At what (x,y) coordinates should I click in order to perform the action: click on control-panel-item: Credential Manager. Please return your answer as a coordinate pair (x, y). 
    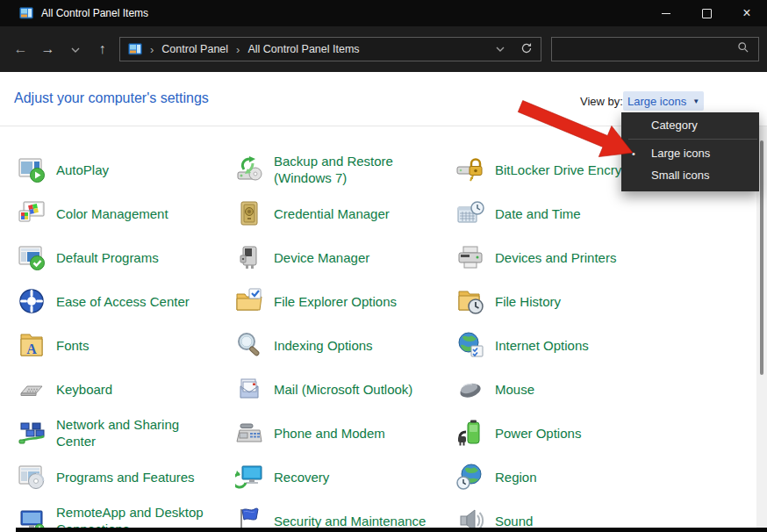
    Looking at the image, I should click on (346, 213).